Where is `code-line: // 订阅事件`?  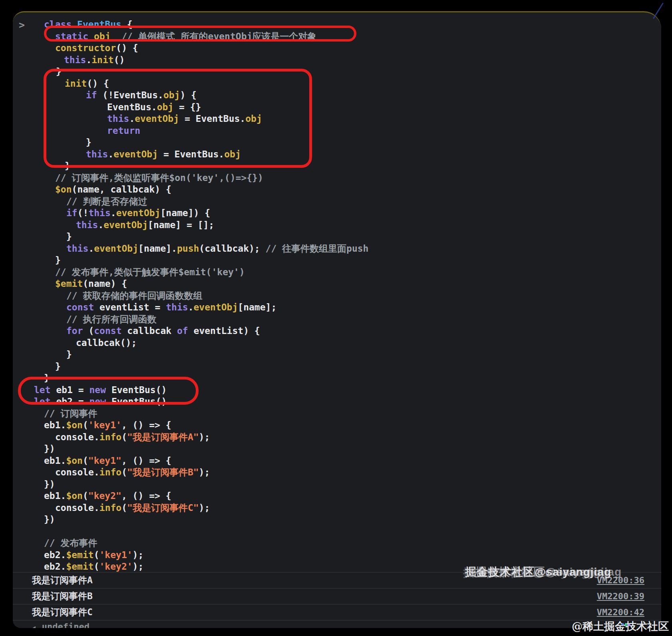
code-line: // 订阅事件 is located at coordinates (352, 414).